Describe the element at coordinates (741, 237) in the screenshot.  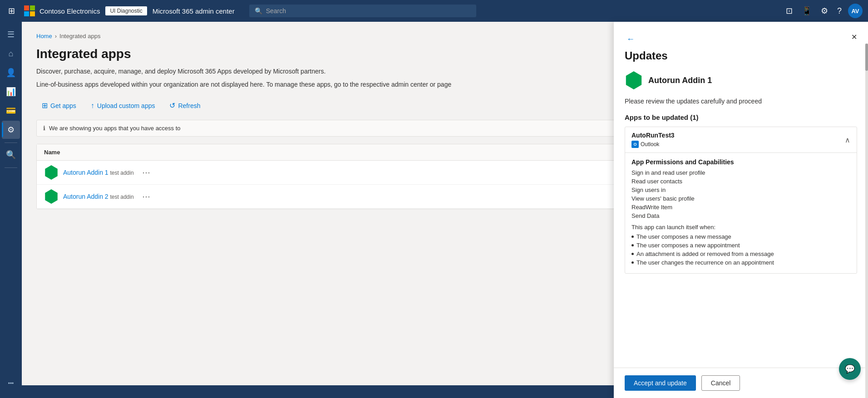
I see `launch-item: The user composes a new message` at that location.